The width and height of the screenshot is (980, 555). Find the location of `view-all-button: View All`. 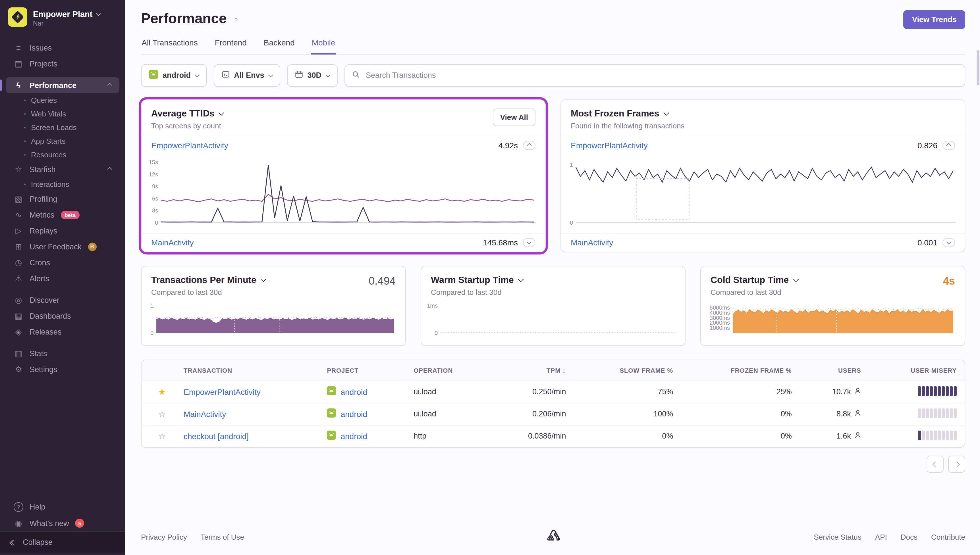

view-all-button: View All is located at coordinates (514, 117).